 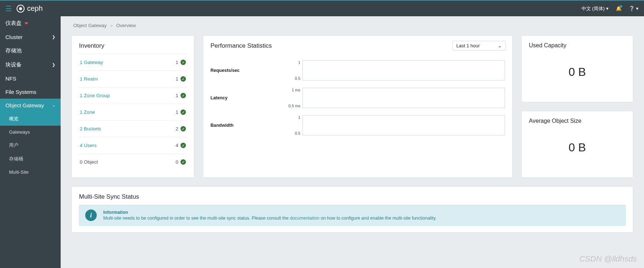 What do you see at coordinates (30, 9) in the screenshot?
I see `brand-logo: ceph` at bounding box center [30, 9].